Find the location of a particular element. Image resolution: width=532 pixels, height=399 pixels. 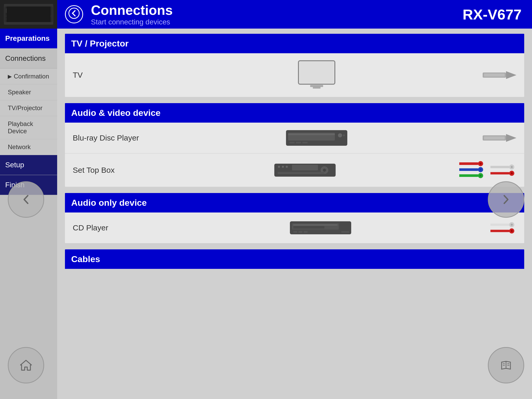

cdplayer-svg is located at coordinates (321, 228).